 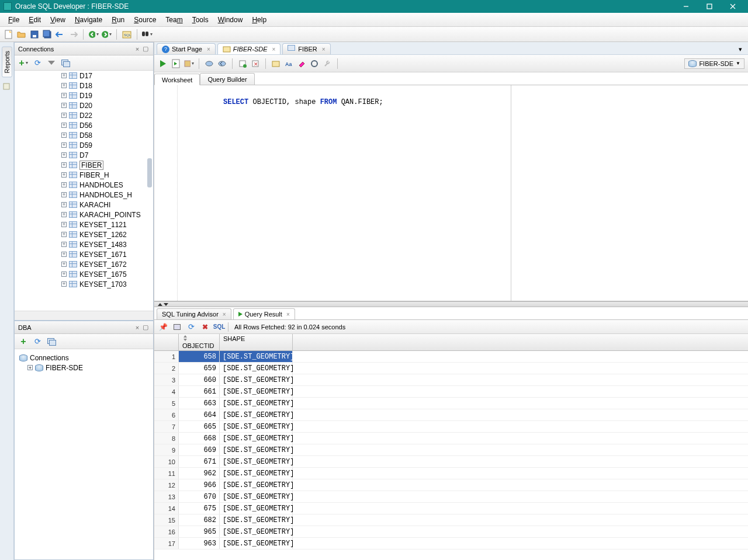 I want to click on tab-fiber: FIBER ×, so click(x=306, y=49).